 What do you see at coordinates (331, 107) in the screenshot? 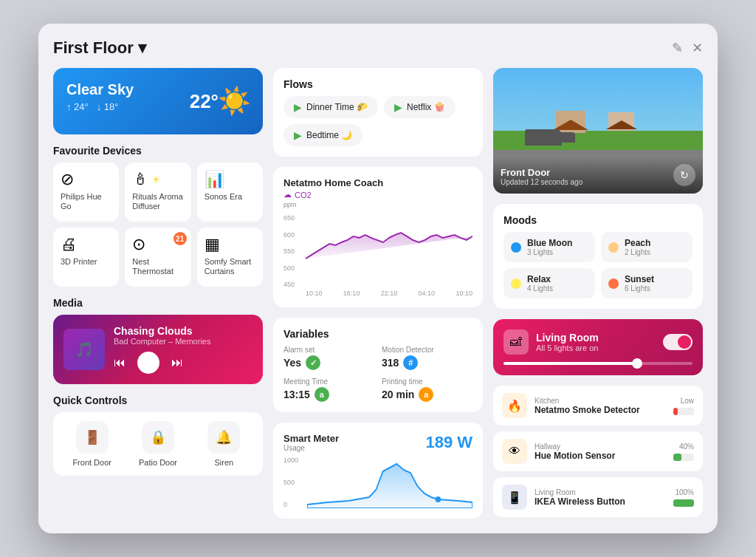
I see `flow-dinner-time: ▶ Dinner Time 🌮` at bounding box center [331, 107].